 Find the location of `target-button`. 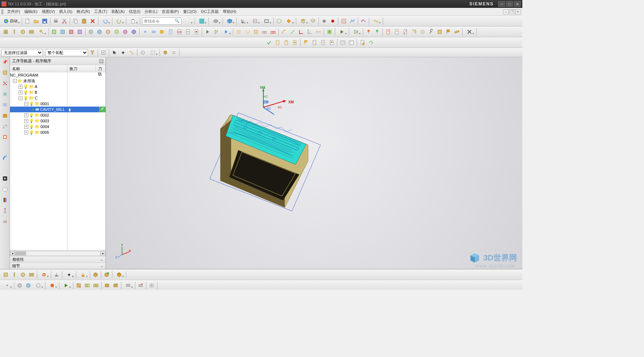

target-button is located at coordinates (143, 53).